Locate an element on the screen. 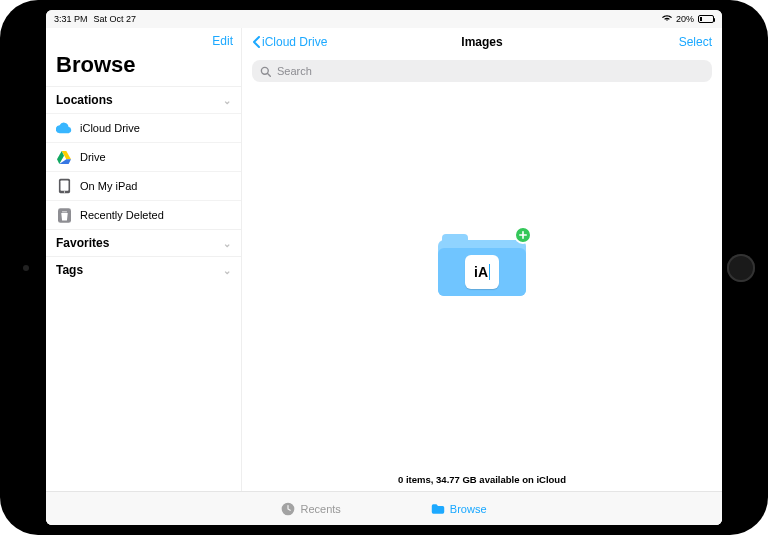 Image resolution: width=768 pixels, height=535 pixels. edit-button: Edit is located at coordinates (222, 41).